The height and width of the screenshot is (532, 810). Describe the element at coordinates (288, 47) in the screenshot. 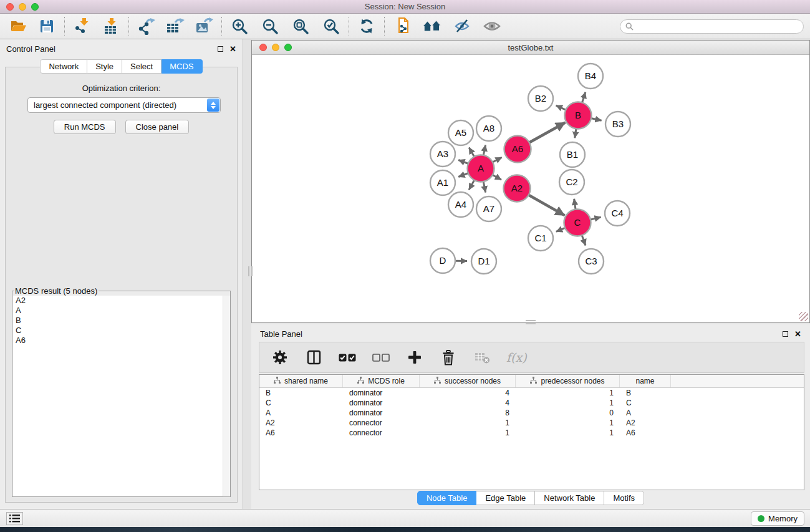

I see `network-zoom-button` at that location.